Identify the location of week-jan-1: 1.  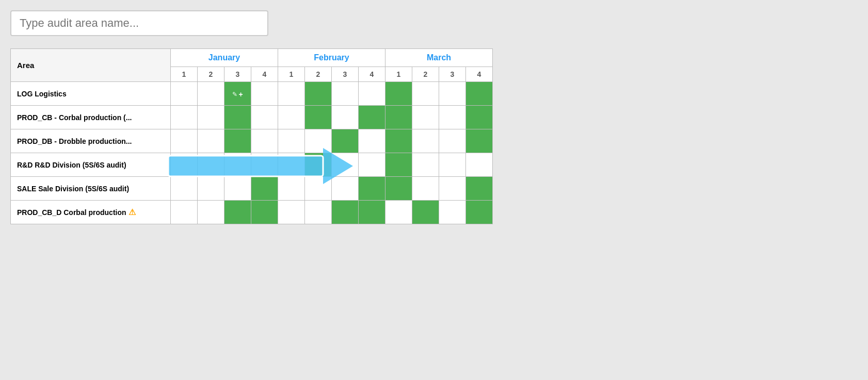
(184, 74).